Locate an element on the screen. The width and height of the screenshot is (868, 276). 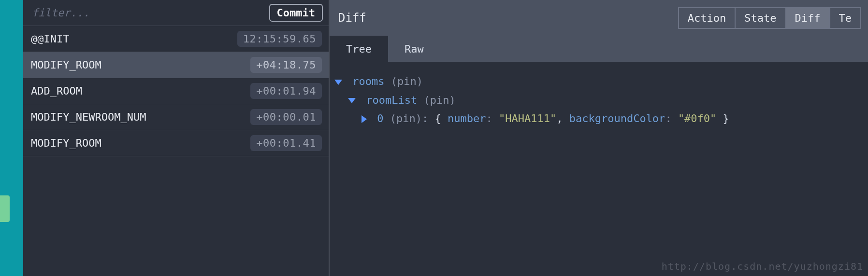
view-tab-te: Te is located at coordinates (846, 18).